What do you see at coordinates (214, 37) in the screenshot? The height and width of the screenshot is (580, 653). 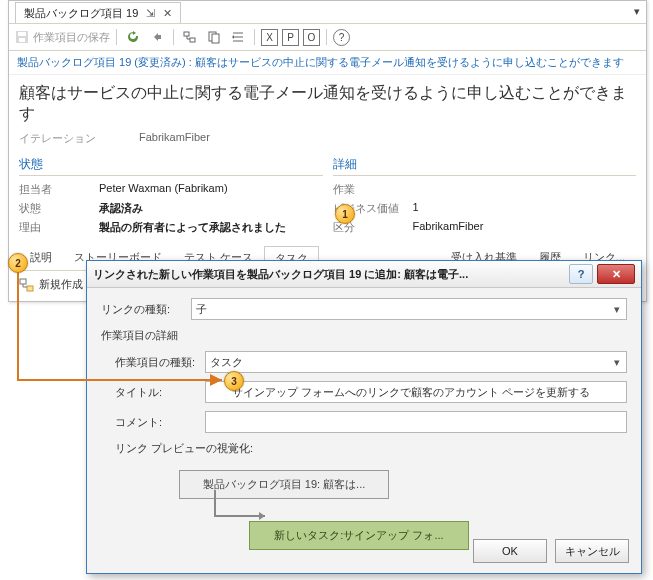 I see `copy-icon` at bounding box center [214, 37].